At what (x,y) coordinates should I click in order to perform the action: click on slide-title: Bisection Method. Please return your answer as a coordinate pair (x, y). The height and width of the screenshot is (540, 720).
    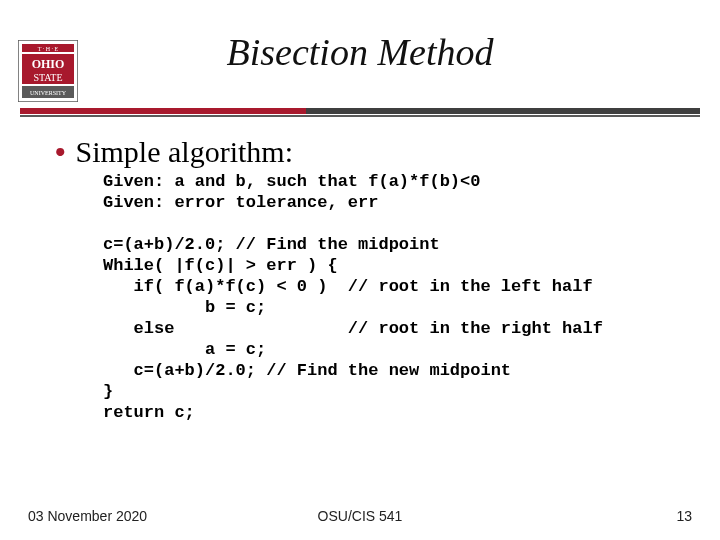
    Looking at the image, I should click on (360, 52).